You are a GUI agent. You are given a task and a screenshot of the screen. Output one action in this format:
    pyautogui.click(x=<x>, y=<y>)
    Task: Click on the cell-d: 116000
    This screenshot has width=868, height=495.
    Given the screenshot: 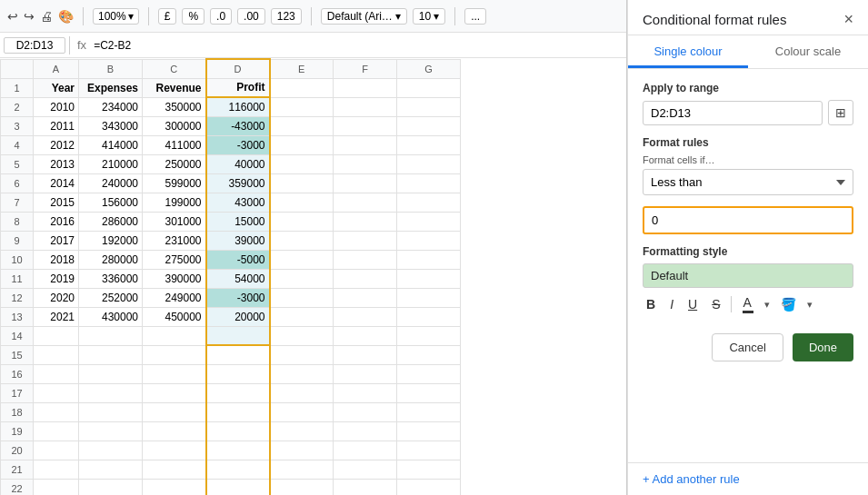 What is the action you would take?
    pyautogui.click(x=238, y=107)
    